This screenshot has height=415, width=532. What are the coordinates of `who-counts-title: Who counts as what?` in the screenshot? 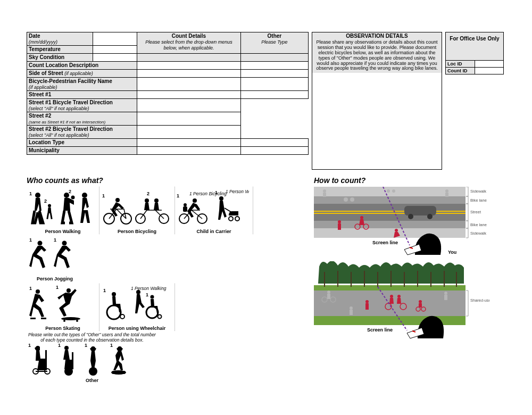 It's located at (165, 180).